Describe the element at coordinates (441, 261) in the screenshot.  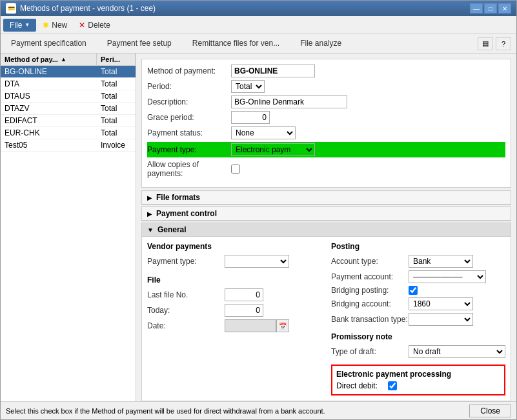
I see `account-type-select: Bank` at that location.